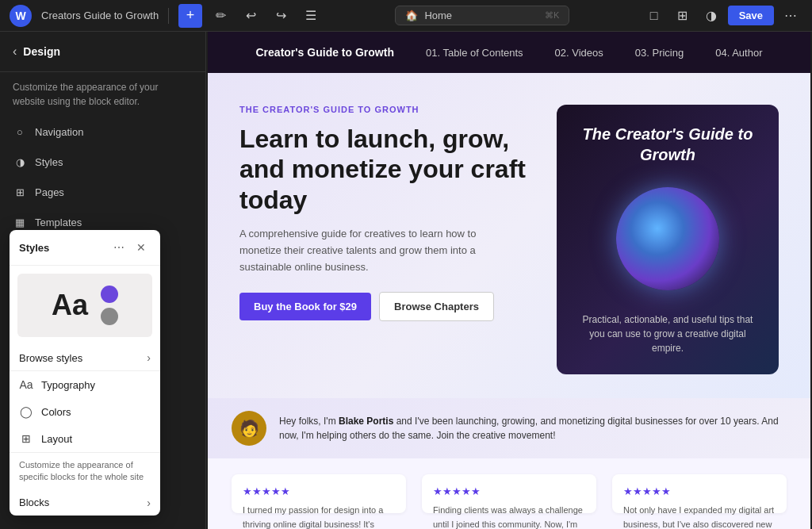 This screenshot has height=529, width=812. I want to click on hero-buttons: Buy the Book for $29 Browse Chapters, so click(386, 306).